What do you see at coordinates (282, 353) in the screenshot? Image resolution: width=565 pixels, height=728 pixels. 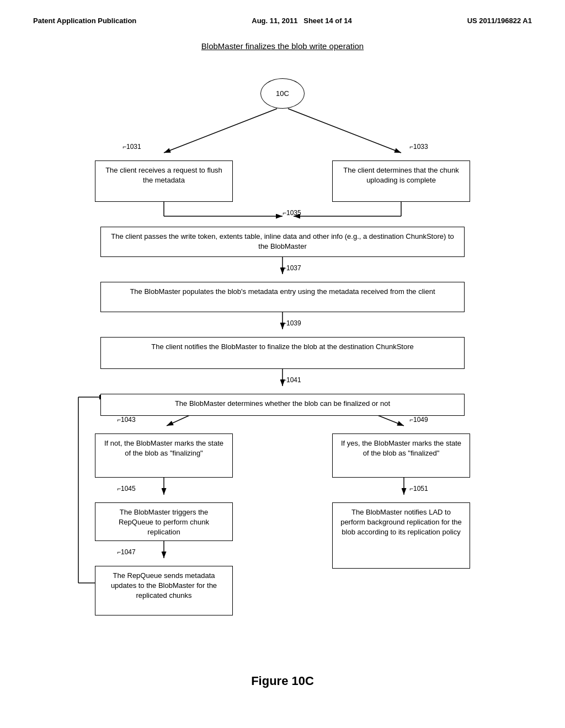 I see `box-1039: The client notifies the BlobMaster to fi…` at bounding box center [282, 353].